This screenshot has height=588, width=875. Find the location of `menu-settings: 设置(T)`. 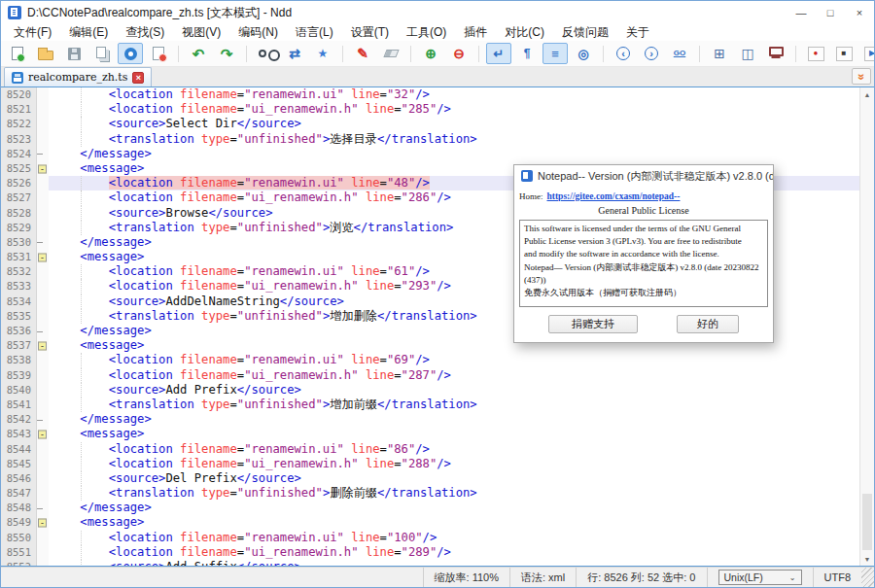

menu-settings: 设置(T) is located at coordinates (369, 33).